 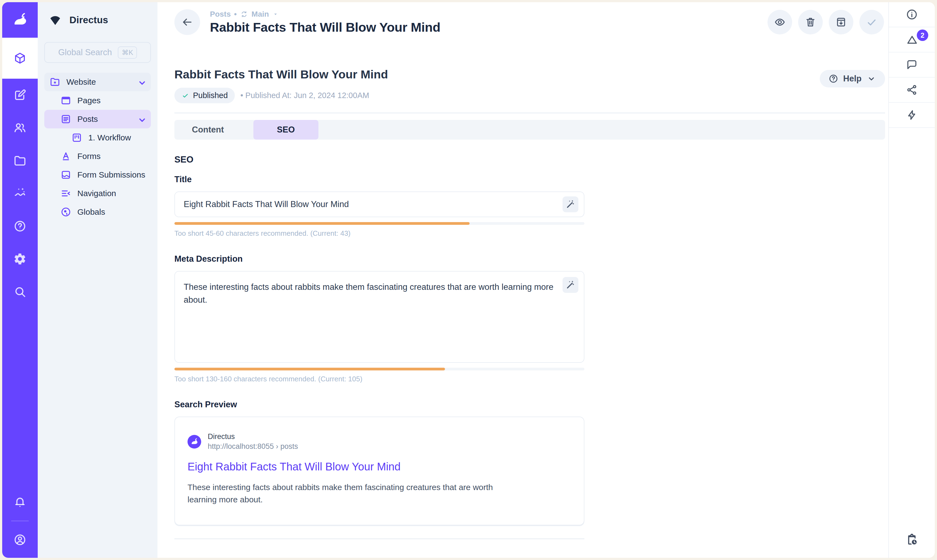 What do you see at coordinates (379, 471) in the screenshot?
I see `search-preview-card: Directus http://localhost:8055 › posts E…` at bounding box center [379, 471].